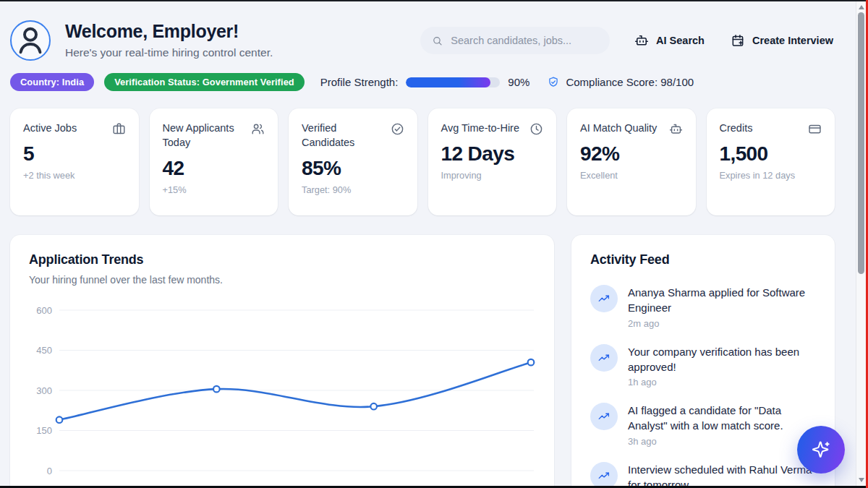 This screenshot has width=868, height=488. I want to click on stat-card-header: New Applicants Today, so click(214, 136).